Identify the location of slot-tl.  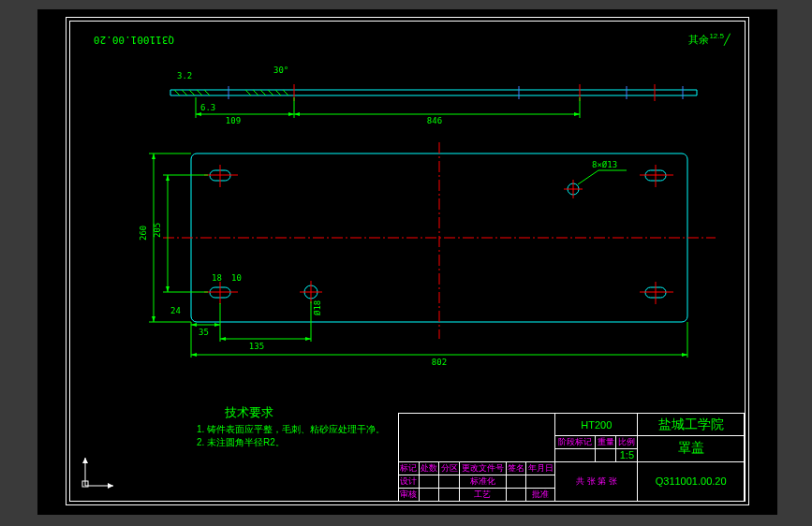
(221, 176).